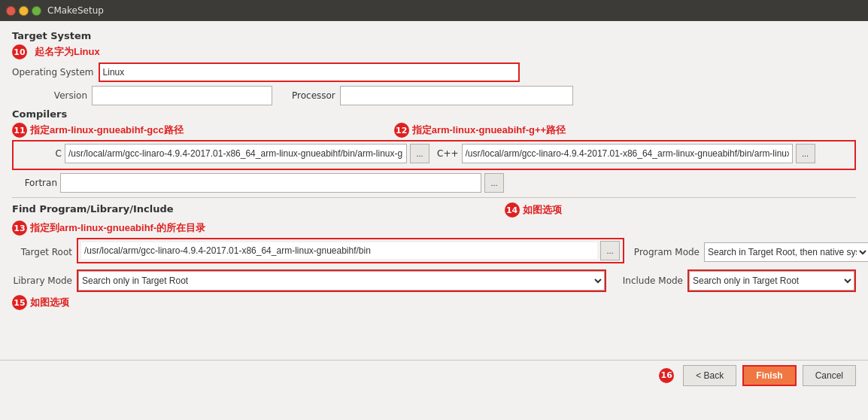 This screenshot has height=420, width=868. Describe the element at coordinates (829, 376) in the screenshot. I see `cancel-button: Cancel` at that location.